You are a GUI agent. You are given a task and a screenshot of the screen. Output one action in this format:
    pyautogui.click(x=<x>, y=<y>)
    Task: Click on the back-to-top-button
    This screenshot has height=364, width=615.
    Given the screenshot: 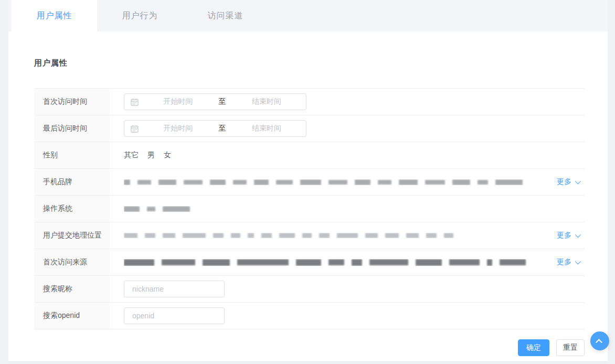 What is the action you would take?
    pyautogui.click(x=600, y=341)
    